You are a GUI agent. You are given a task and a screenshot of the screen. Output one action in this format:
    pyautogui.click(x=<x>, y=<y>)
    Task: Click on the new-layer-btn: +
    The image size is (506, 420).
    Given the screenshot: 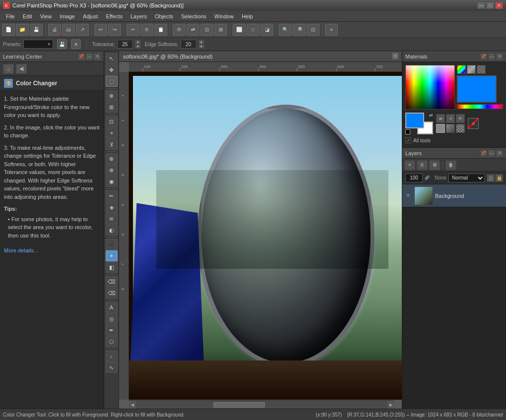 What is the action you would take?
    pyautogui.click(x=410, y=165)
    